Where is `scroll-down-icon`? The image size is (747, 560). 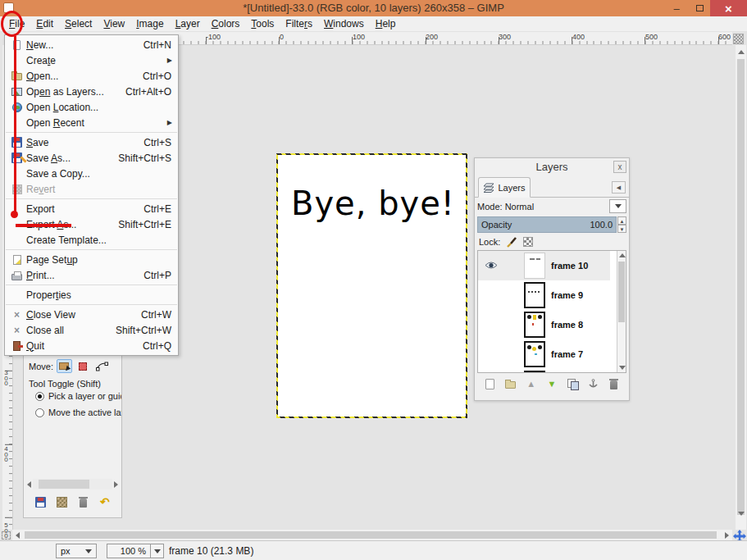
scroll-down-icon is located at coordinates (622, 367).